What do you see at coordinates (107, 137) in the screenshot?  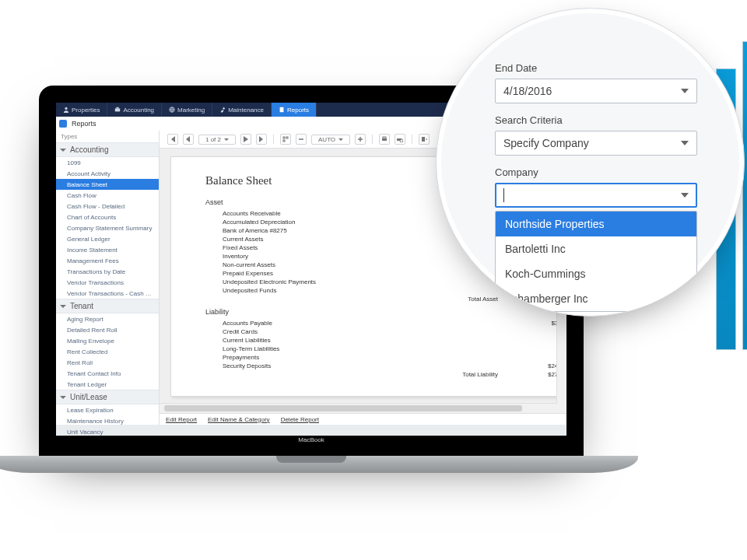 I see `types-label: Types` at bounding box center [107, 137].